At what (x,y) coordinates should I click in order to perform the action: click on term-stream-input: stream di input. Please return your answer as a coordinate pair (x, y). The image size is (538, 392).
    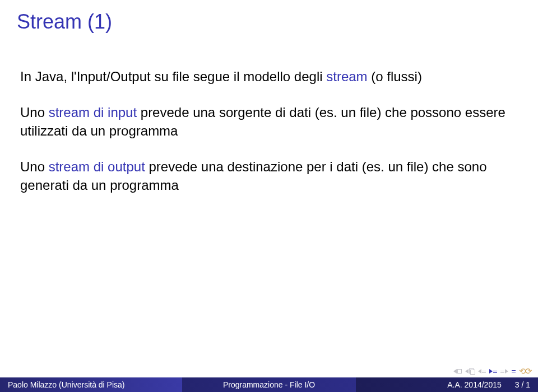
    Looking at the image, I should click on (93, 112).